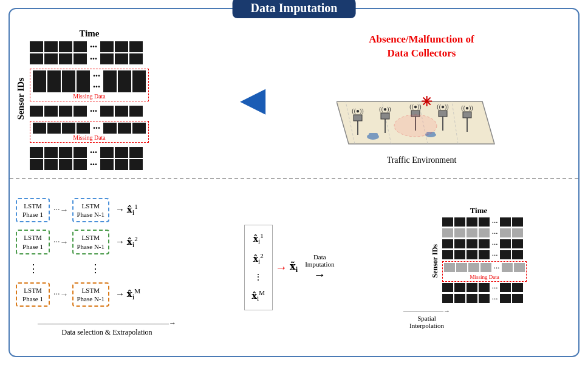 This screenshot has width=588, height=365. Describe the element at coordinates (33, 210) in the screenshot. I see `lstm-box-blue-1: LSTMPhase 1` at that location.